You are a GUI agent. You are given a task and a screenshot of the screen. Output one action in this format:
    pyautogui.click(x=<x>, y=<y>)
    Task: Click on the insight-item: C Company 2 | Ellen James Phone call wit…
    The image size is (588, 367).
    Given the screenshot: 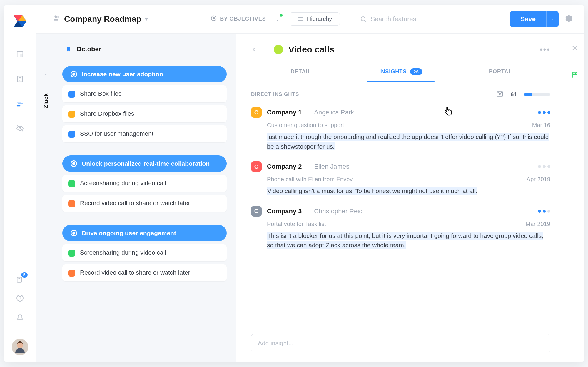 What is the action you would take?
    pyautogui.click(x=401, y=179)
    